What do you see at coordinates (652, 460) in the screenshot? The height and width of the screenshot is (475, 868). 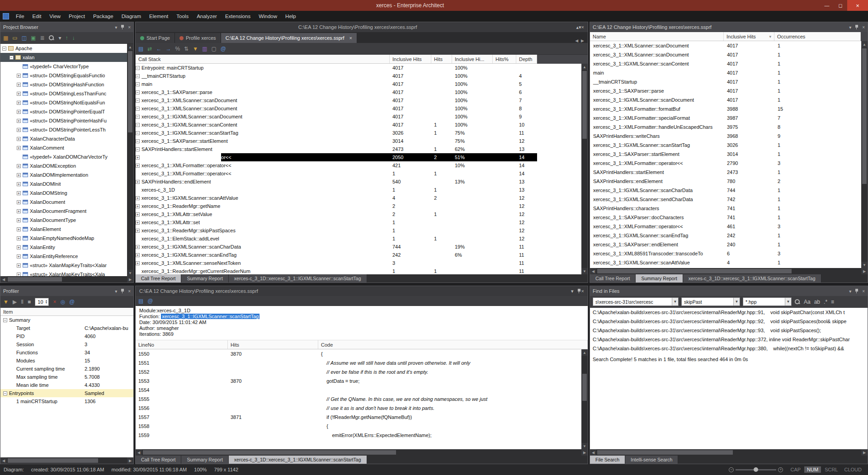 I see `report-tab: Intelli-sense Search` at bounding box center [652, 460].